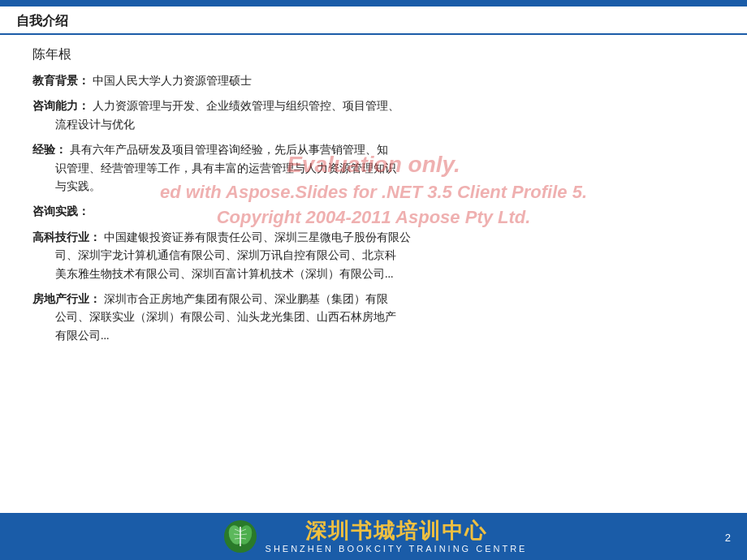  I want to click on page-number: 2, so click(728, 537).